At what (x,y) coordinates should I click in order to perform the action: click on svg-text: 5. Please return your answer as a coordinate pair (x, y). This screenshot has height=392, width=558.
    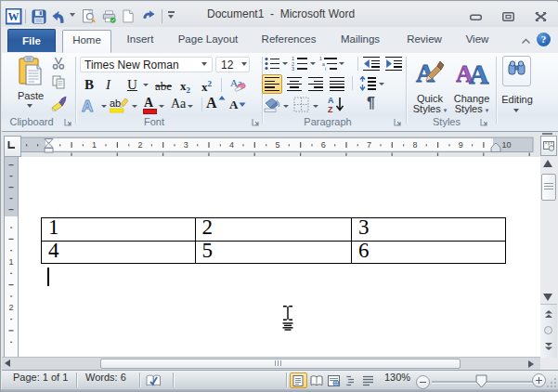
    Looking at the image, I should click on (277, 145).